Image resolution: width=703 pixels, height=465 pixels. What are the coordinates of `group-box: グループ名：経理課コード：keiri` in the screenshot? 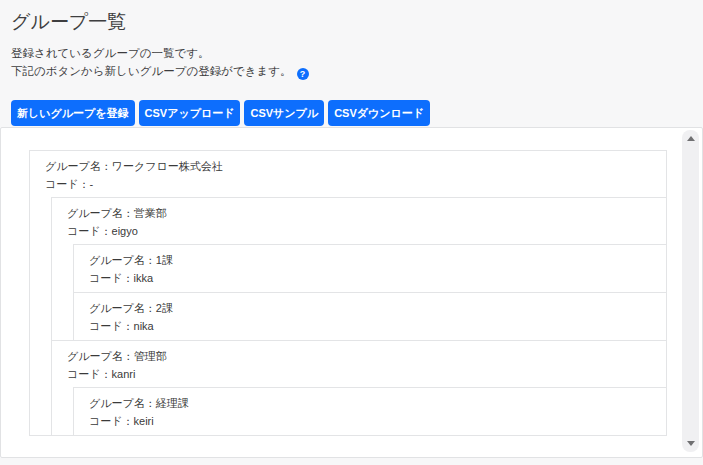 It's located at (370, 412).